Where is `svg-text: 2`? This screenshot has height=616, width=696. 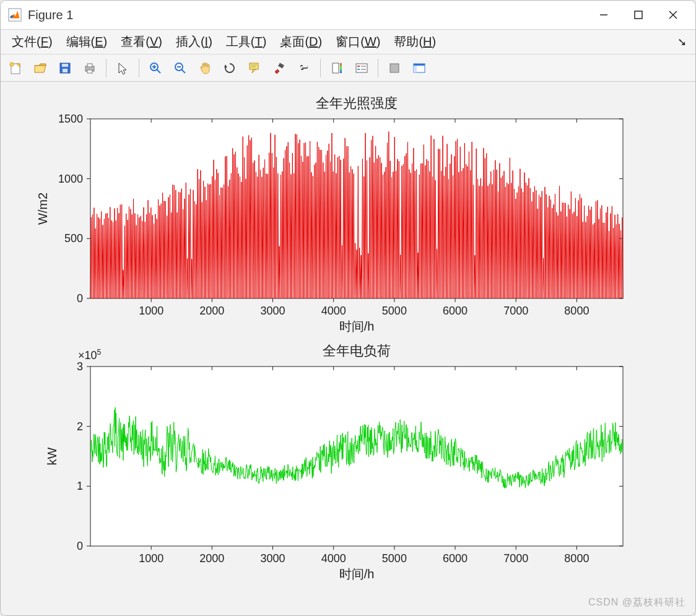
svg-text: 2 is located at coordinates (80, 427).